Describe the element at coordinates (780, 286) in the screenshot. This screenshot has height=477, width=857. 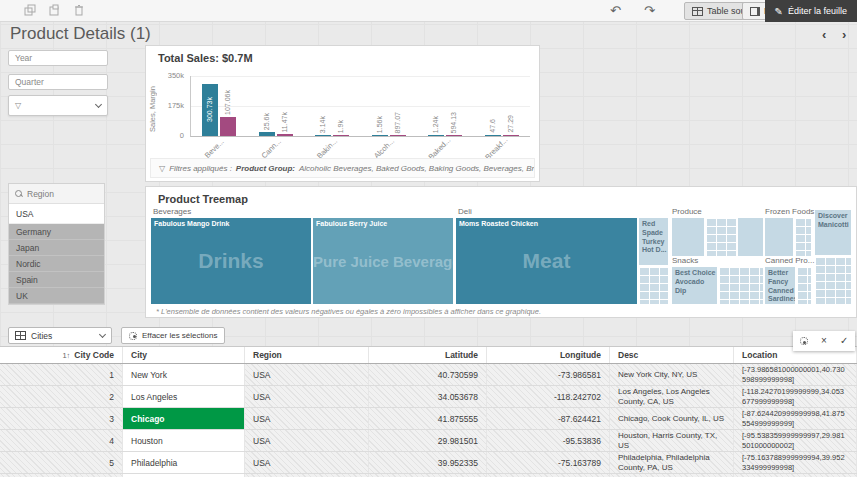
I see `treemap-block: Better Fancy Canned Sardines` at that location.